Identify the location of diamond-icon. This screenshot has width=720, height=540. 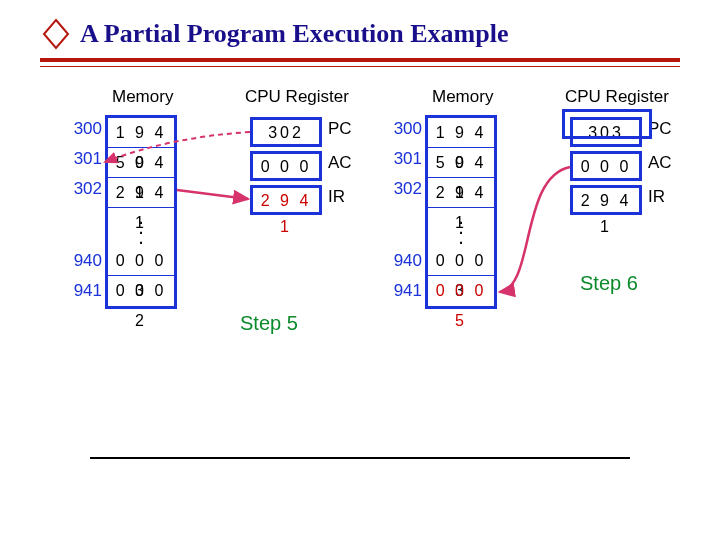
(56, 34).